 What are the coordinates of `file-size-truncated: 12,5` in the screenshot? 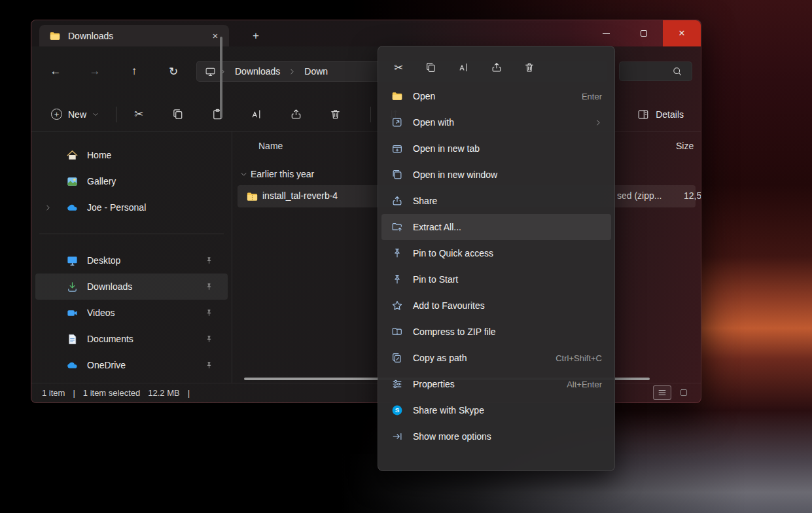 It's located at (692, 196).